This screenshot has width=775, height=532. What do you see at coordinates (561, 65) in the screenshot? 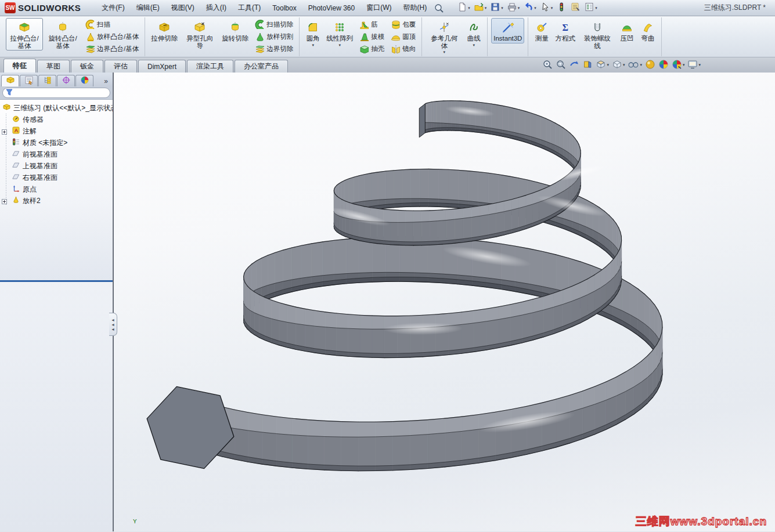
I see `zoom-area-button` at bounding box center [561, 65].